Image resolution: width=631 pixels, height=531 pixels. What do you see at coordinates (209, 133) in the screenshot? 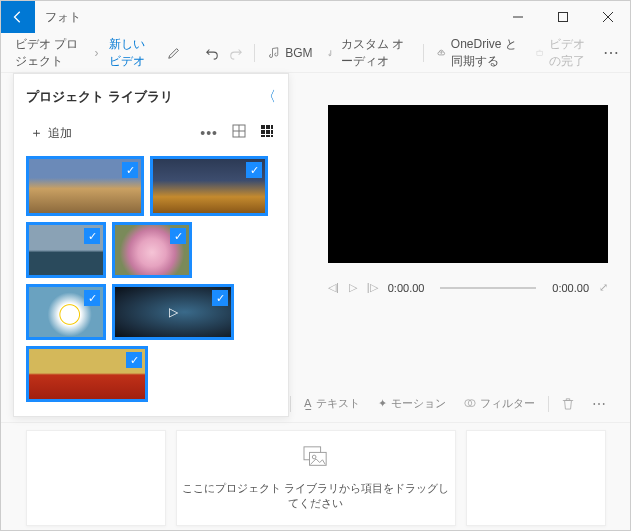
I see `library-more-button: •••` at bounding box center [209, 133].